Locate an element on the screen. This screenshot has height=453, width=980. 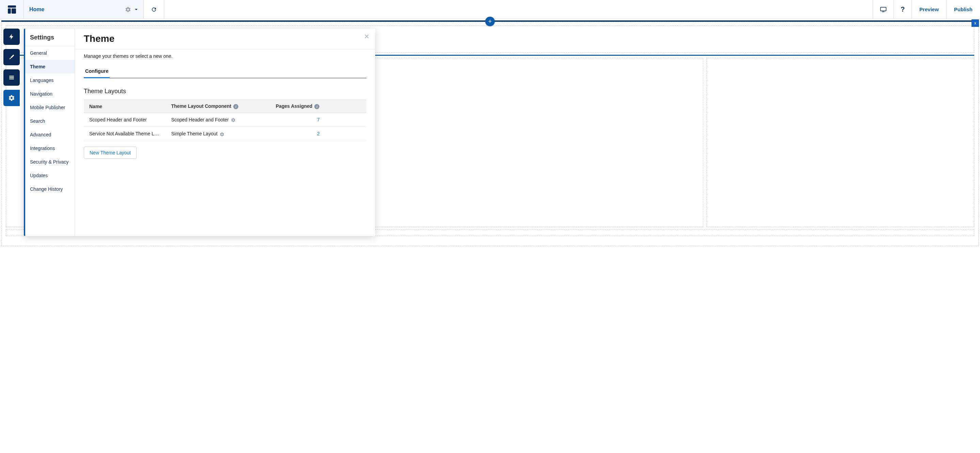
close-icon is located at coordinates (367, 36).